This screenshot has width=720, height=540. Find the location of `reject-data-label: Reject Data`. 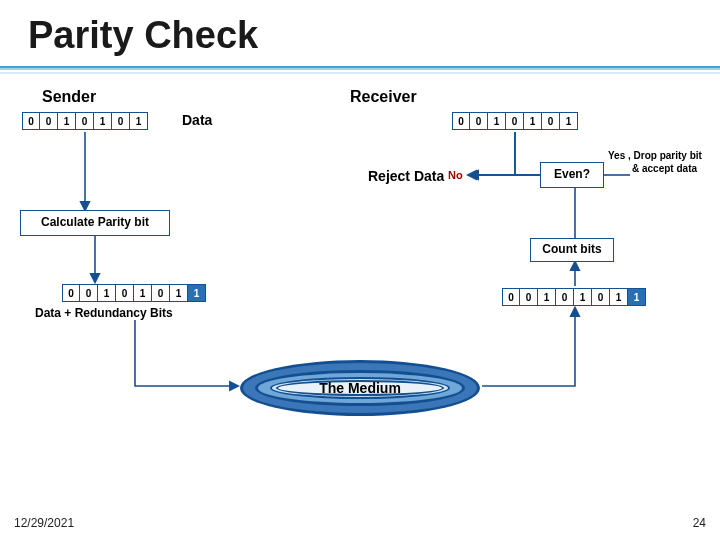

reject-data-label: Reject Data is located at coordinates (406, 176).